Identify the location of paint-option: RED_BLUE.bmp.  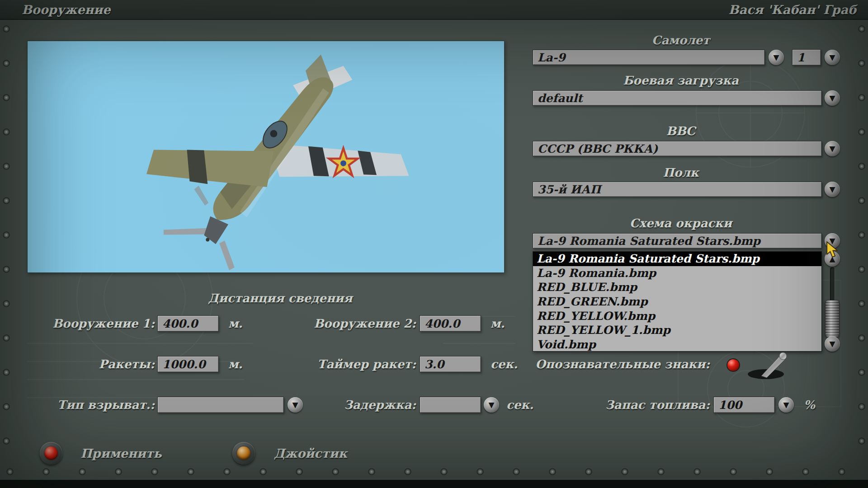
(677, 287).